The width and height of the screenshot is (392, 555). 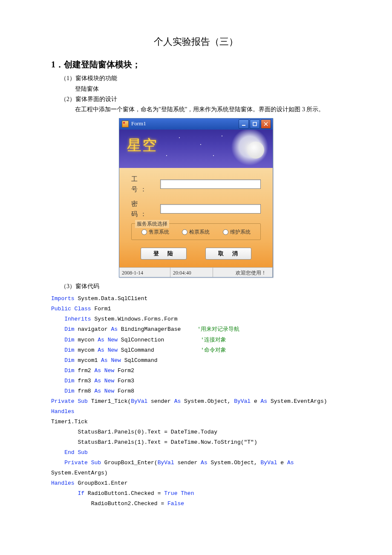 What do you see at coordinates (240, 232) in the screenshot?
I see `radio-label: 维护系统` at bounding box center [240, 232].